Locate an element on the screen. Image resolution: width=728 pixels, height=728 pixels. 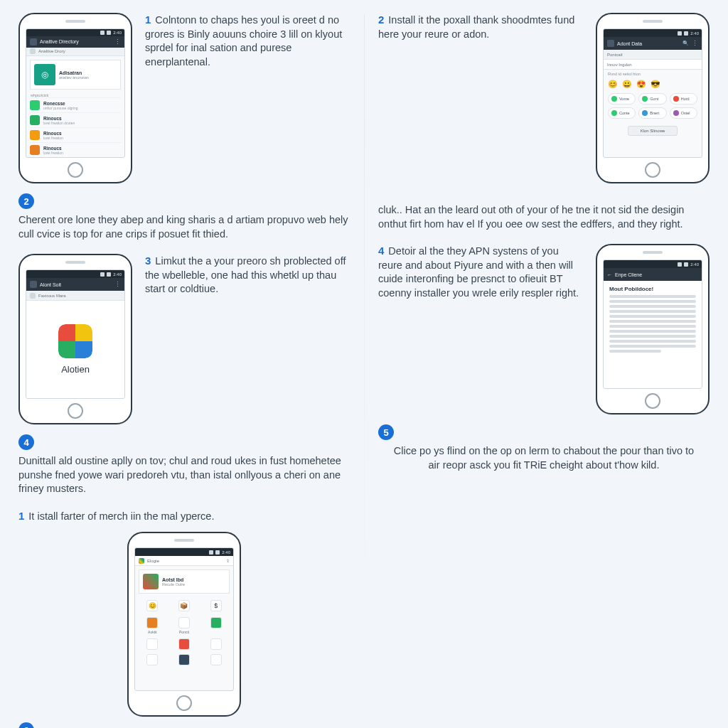
cast-icon: ⇪ is located at coordinates (228, 560).